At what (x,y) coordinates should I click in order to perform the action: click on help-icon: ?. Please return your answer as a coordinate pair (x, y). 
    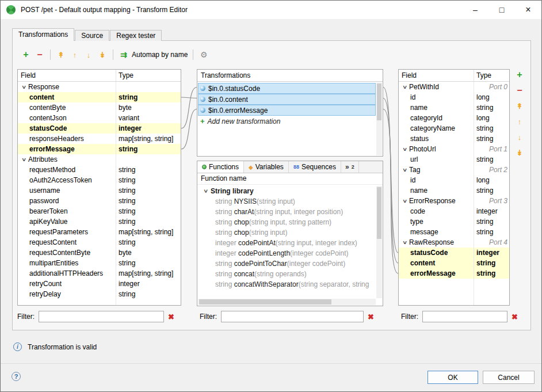
    Looking at the image, I should click on (16, 376).